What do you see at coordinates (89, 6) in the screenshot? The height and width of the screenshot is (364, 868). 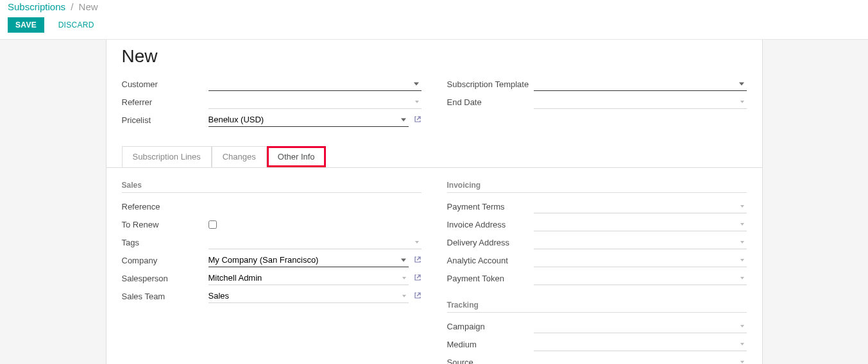 I see `breadcrumb-current: New` at bounding box center [89, 6].